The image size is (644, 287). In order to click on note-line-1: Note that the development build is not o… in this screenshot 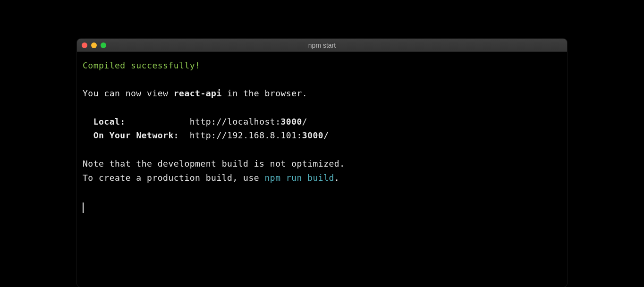, I will do `click(214, 163)`.